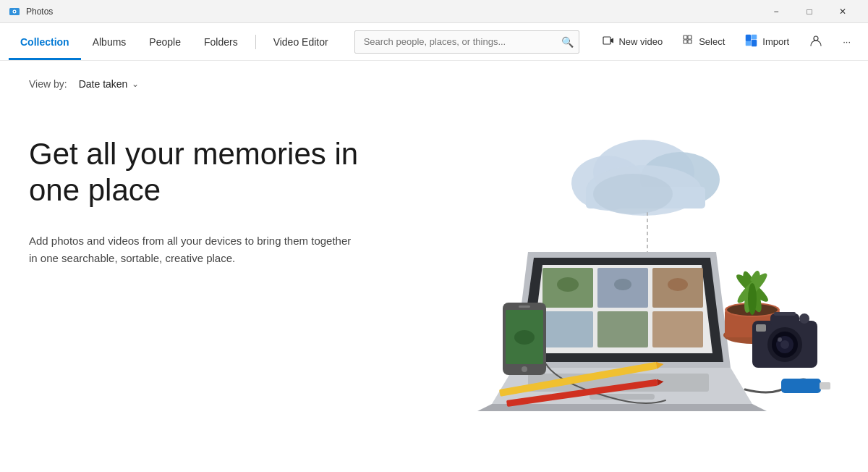  I want to click on view-by-row: View by: Date taken ⌄, so click(434, 84).